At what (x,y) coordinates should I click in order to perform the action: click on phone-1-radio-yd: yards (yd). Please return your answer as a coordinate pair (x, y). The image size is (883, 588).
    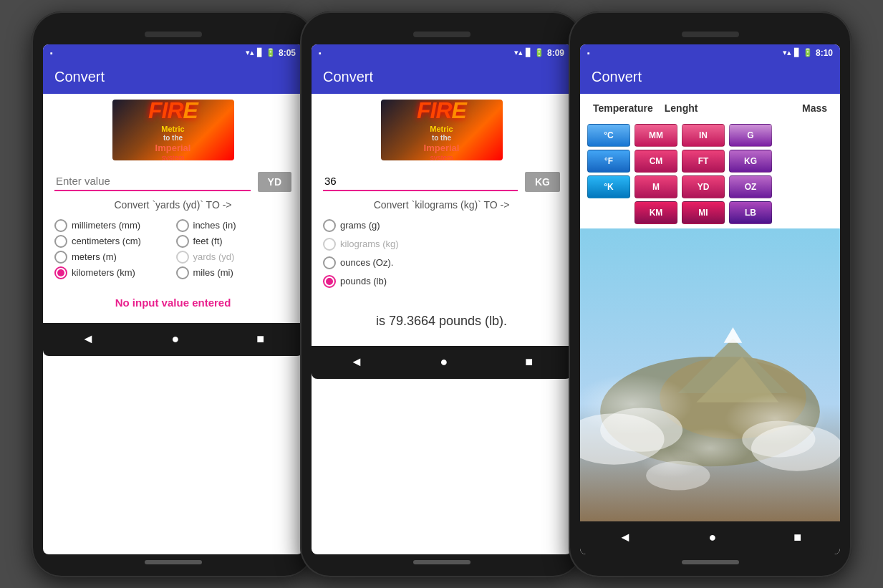
    Looking at the image, I should click on (234, 257).